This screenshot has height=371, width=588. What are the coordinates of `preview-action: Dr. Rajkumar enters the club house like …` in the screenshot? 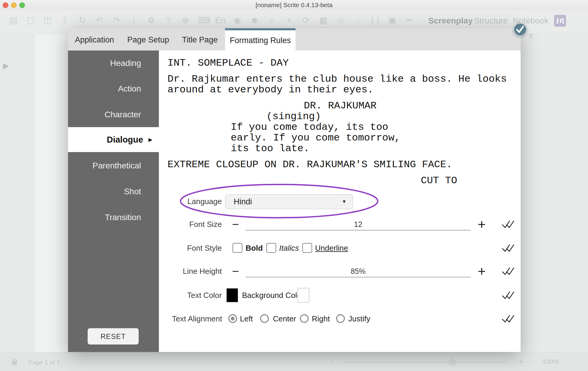 It's located at (343, 84).